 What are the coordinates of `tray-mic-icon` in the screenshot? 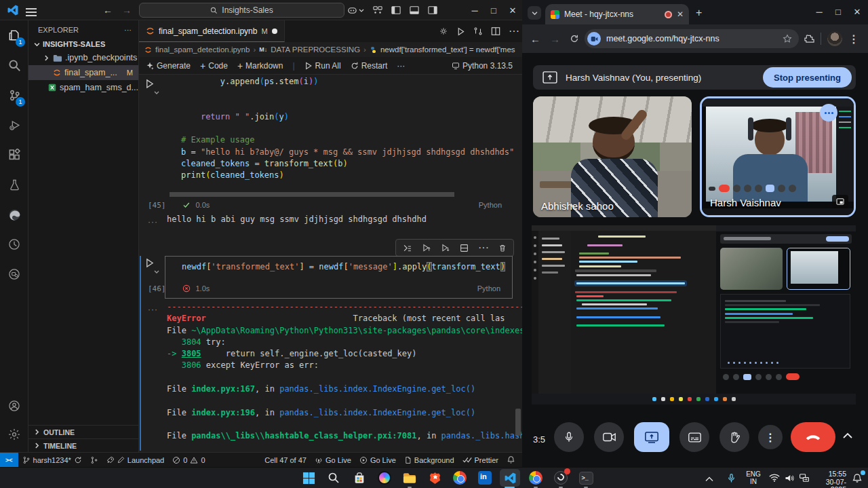 It's located at (731, 478).